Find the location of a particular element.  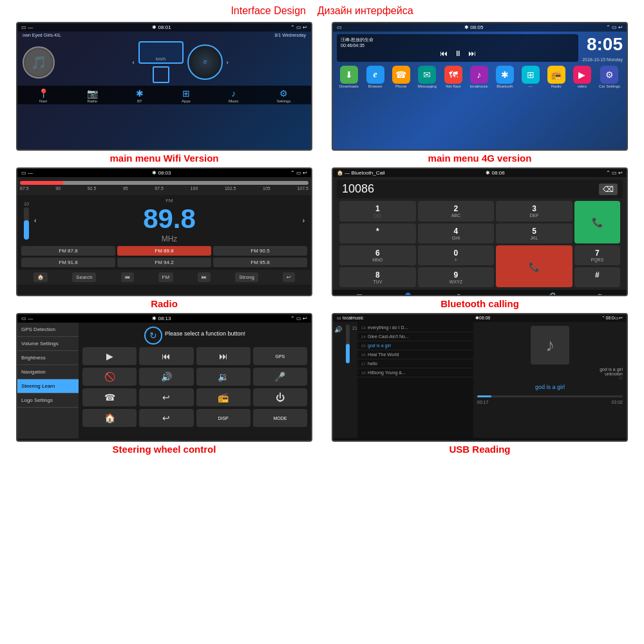

usb-playlist-icon: ☰ is located at coordinates (359, 441).